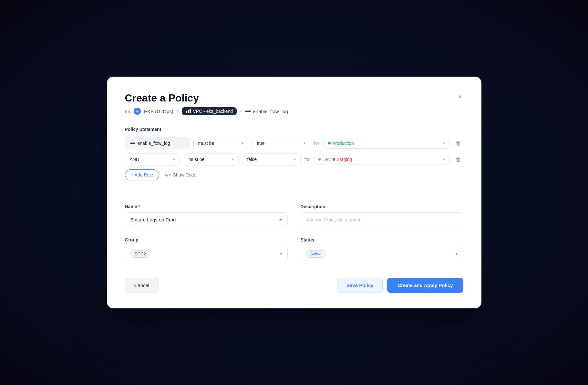  Describe the element at coordinates (294, 175) in the screenshot. I see `rule-actions: + Add Rule </> Show Code` at that location.